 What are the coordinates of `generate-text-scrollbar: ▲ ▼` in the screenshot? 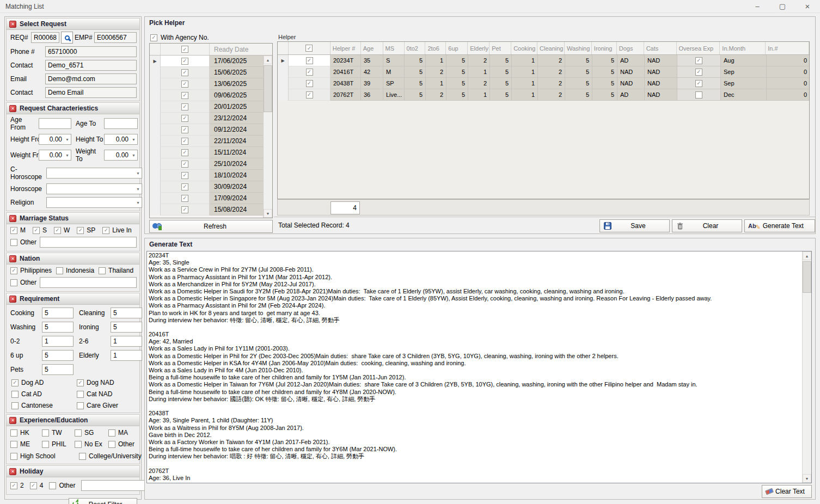 It's located at (807, 367).